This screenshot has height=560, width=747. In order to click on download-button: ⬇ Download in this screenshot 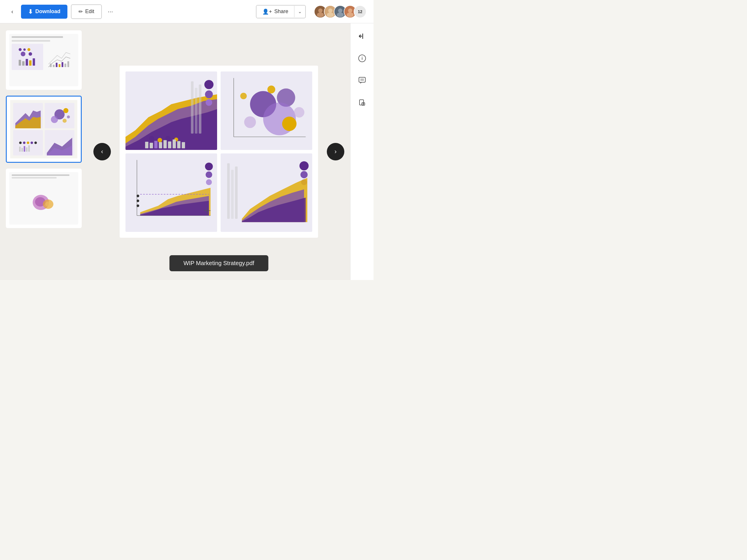, I will do `click(44, 11)`.